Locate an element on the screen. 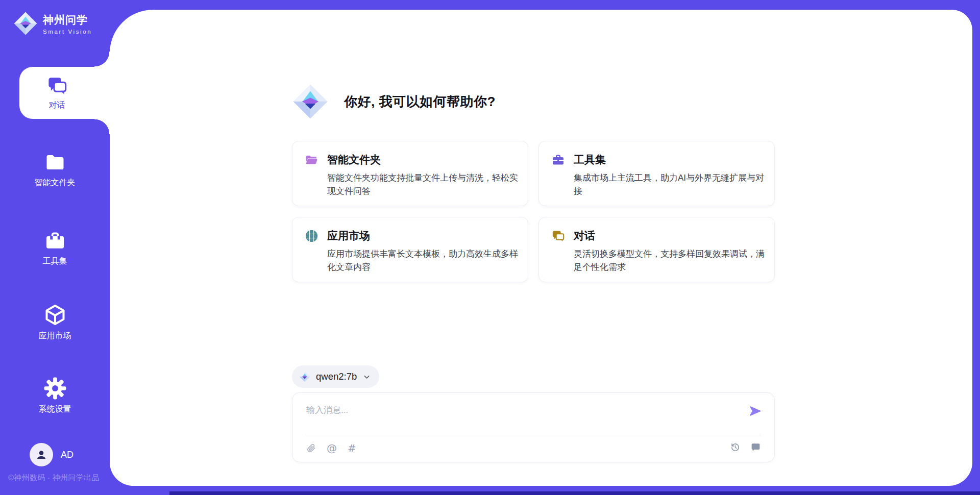 This screenshot has height=495, width=980. model-name: qwen2:7b is located at coordinates (336, 377).